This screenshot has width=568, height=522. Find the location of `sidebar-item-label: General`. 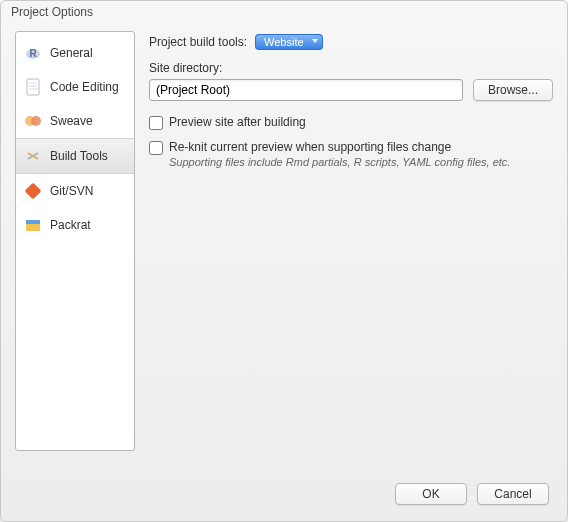

sidebar-item-label: General is located at coordinates (72, 53).